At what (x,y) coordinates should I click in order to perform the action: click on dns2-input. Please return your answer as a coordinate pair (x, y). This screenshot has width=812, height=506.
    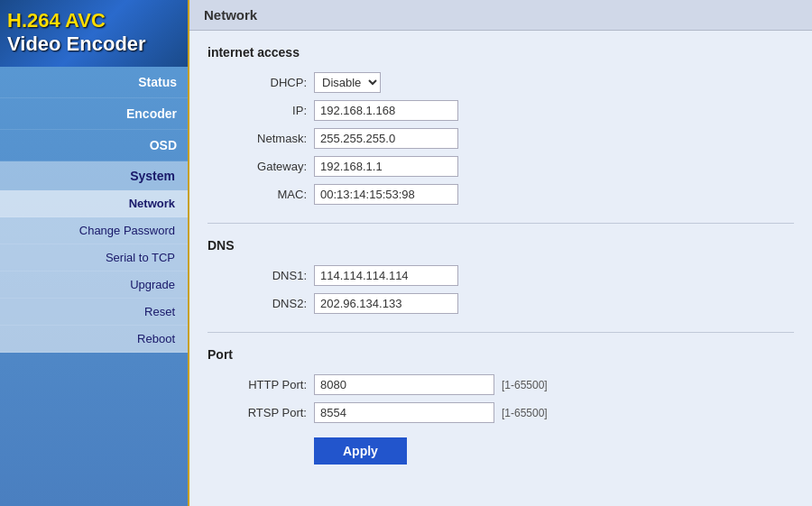
    Looking at the image, I should click on (386, 303).